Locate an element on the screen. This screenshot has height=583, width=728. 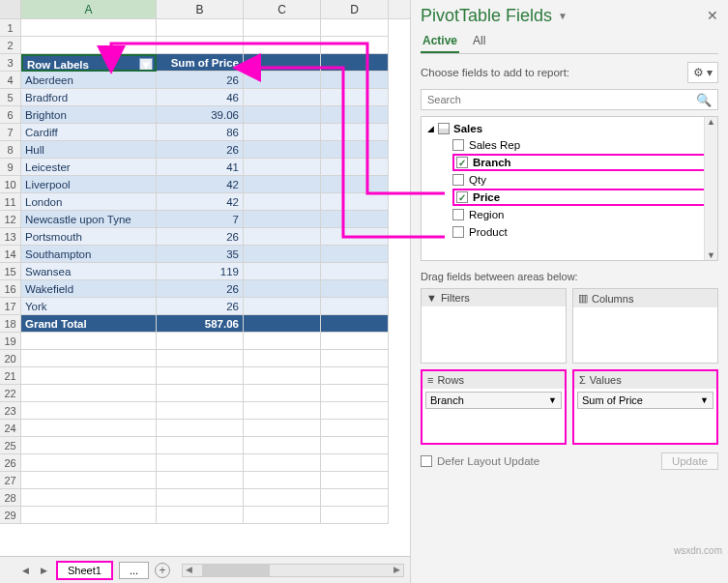
values-chip: Sum of Price▼ is located at coordinates (646, 400).